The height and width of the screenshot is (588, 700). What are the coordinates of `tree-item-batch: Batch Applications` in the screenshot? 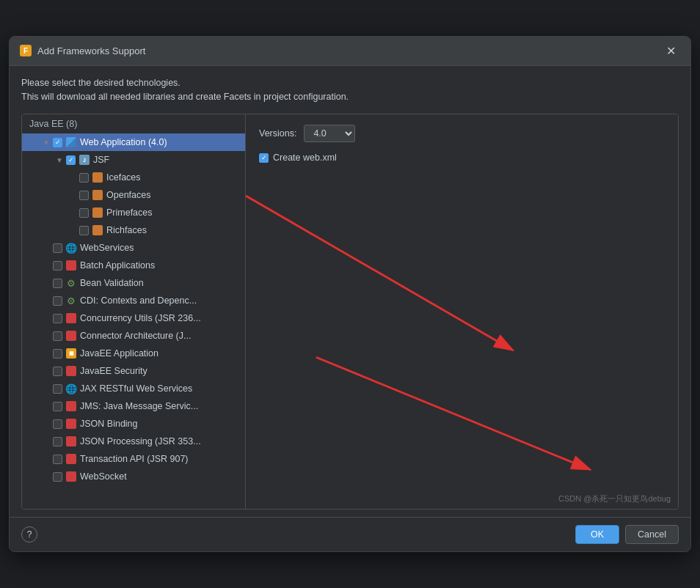 It's located at (134, 265).